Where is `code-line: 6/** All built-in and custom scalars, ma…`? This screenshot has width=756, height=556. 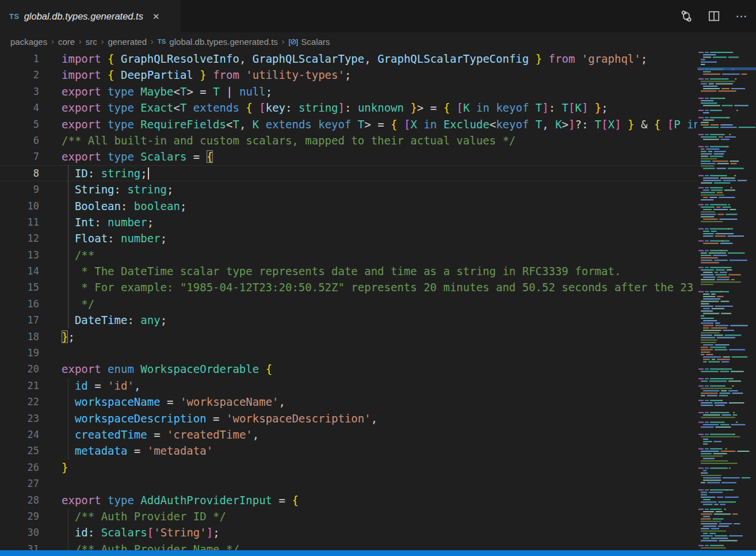
code-line: 6/** All built-in and custom scalars, ma… is located at coordinates (349, 140).